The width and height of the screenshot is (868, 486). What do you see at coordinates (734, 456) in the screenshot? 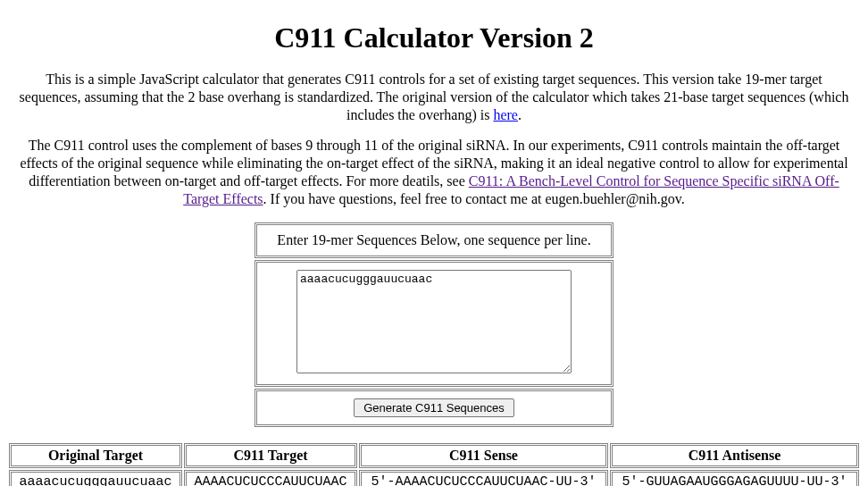
I see `col-c911-antisense: C911 Antisense` at bounding box center [734, 456].